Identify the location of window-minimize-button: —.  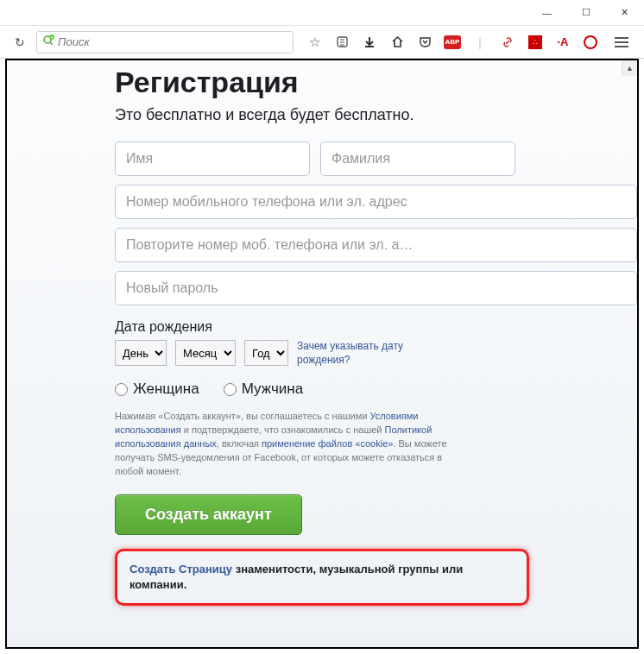
(547, 13).